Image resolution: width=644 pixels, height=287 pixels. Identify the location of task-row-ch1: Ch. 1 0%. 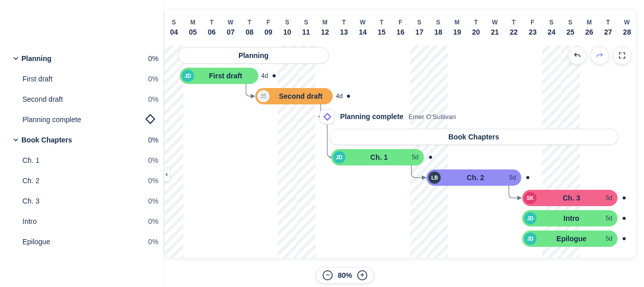
(82, 160).